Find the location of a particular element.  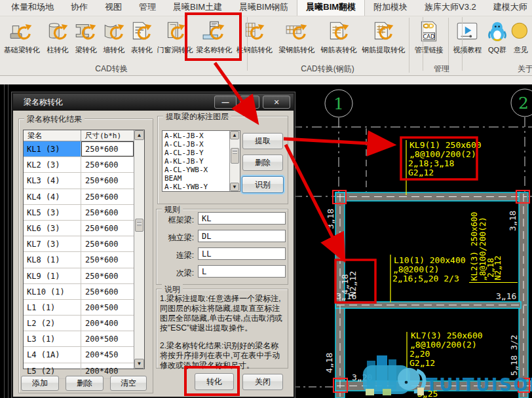

beam-name-cell: L1 (1) is located at coordinates (52, 308).